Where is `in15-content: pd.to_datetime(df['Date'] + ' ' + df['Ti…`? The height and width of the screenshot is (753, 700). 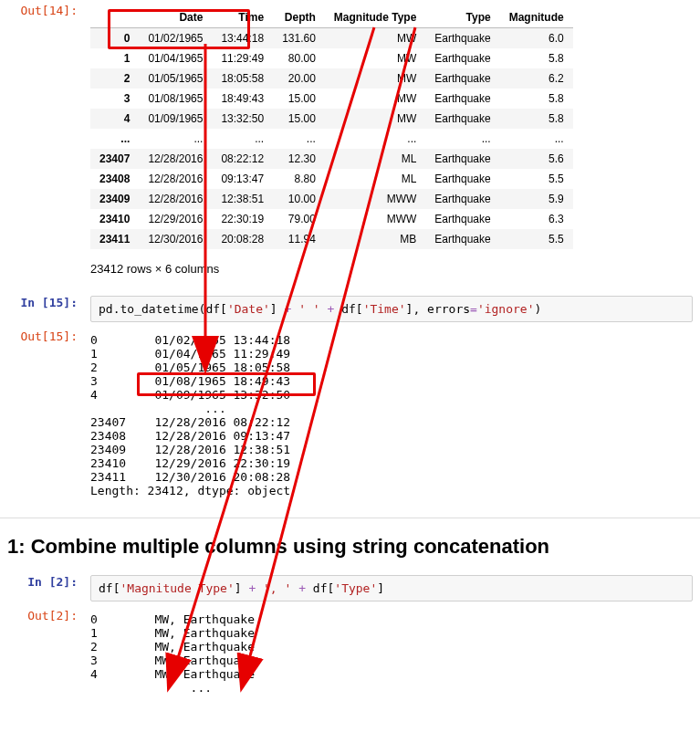
in15-content: pd.to_datetime(df['Date'] + ' ' + df['Ti… is located at coordinates (392, 309).